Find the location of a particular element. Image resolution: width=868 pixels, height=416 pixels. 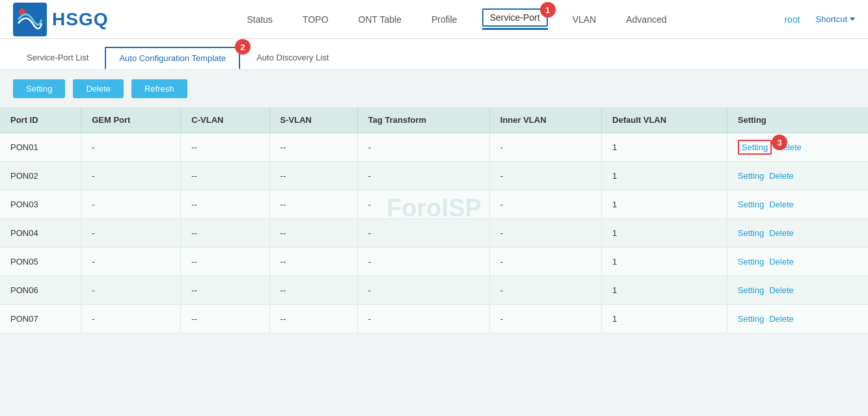

cell-port-id: PON03 is located at coordinates (40, 205).